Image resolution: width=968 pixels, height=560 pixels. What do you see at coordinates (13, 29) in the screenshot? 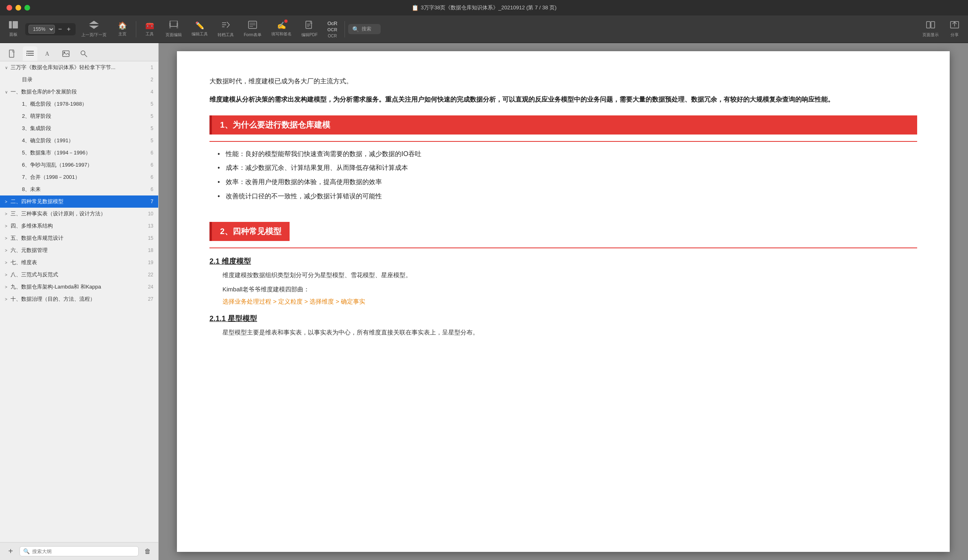
I see `panel-button: 面板` at bounding box center [13, 29].